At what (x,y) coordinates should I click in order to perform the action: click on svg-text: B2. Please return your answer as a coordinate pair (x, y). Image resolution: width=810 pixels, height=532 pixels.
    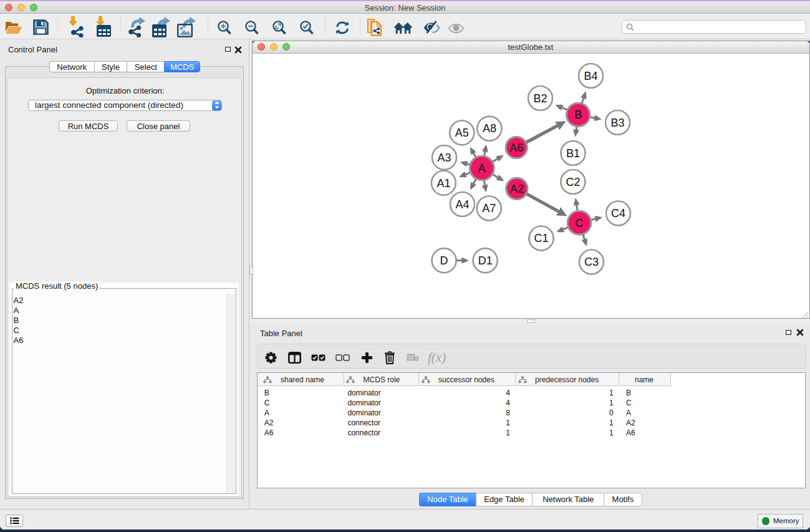
    Looking at the image, I should click on (540, 98).